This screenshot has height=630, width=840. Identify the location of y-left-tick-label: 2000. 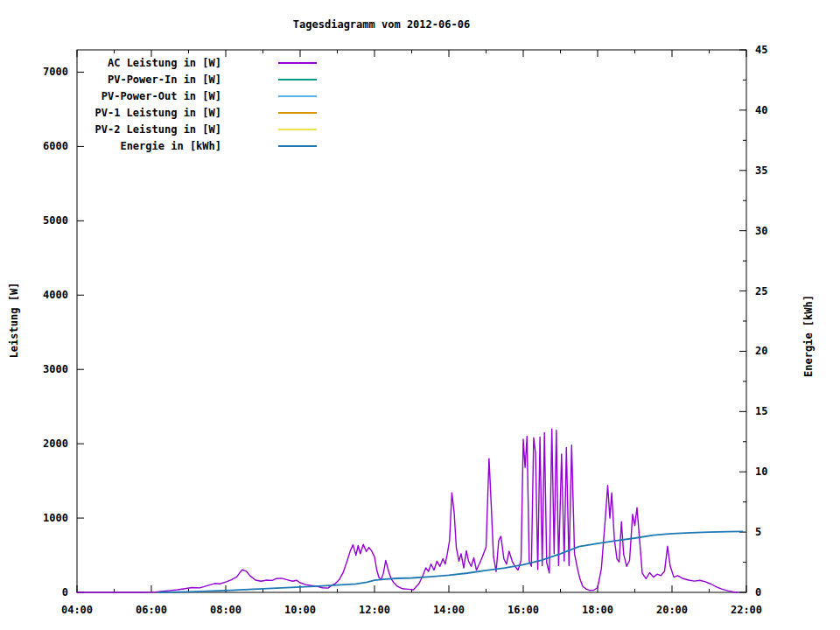
(56, 444).